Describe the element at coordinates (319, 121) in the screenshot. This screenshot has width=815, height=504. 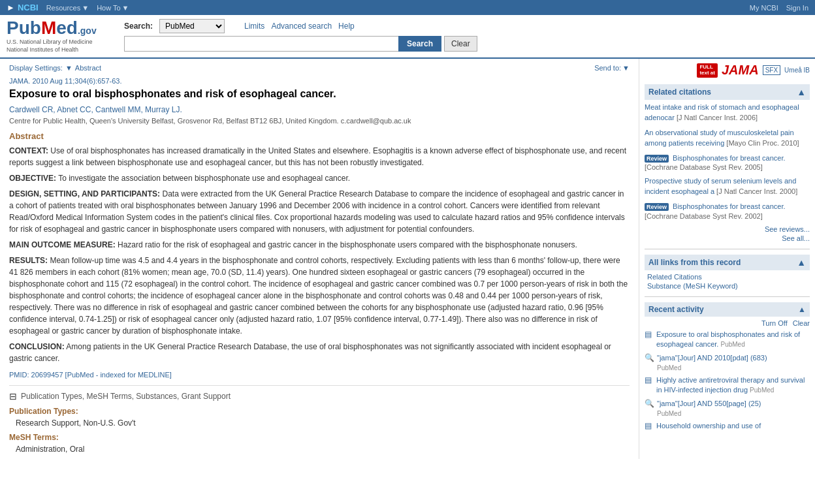
I see `article-affiliation: Centre for Public Health, Queen's Univer…` at that location.